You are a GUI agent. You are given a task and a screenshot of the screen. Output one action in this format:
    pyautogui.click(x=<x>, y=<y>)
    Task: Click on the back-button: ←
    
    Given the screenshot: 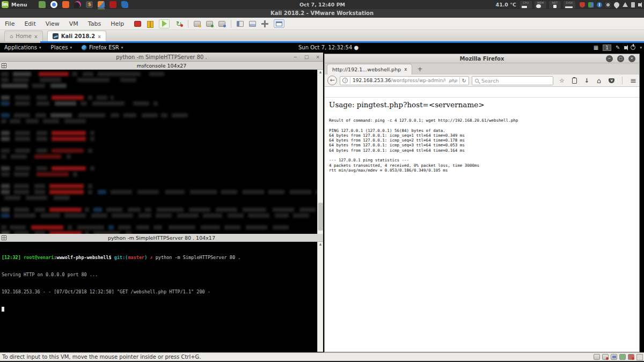 What is the action you would take?
    pyautogui.click(x=332, y=80)
    